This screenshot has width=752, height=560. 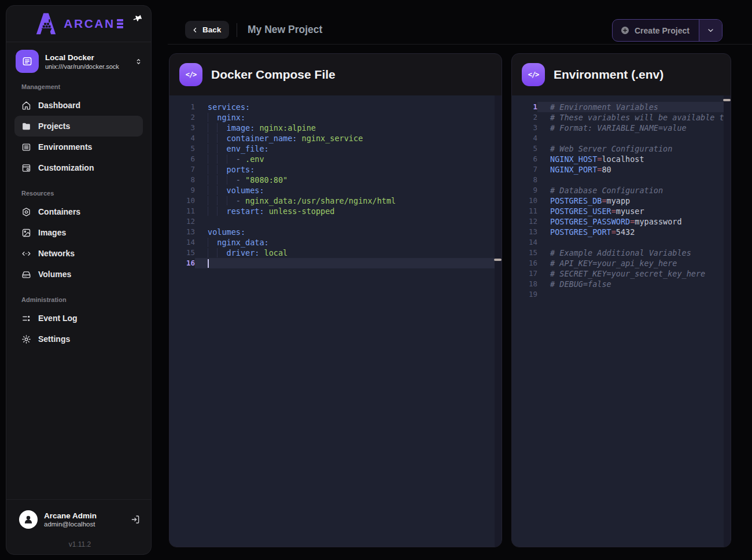 I want to click on header-divider, so click(x=237, y=30).